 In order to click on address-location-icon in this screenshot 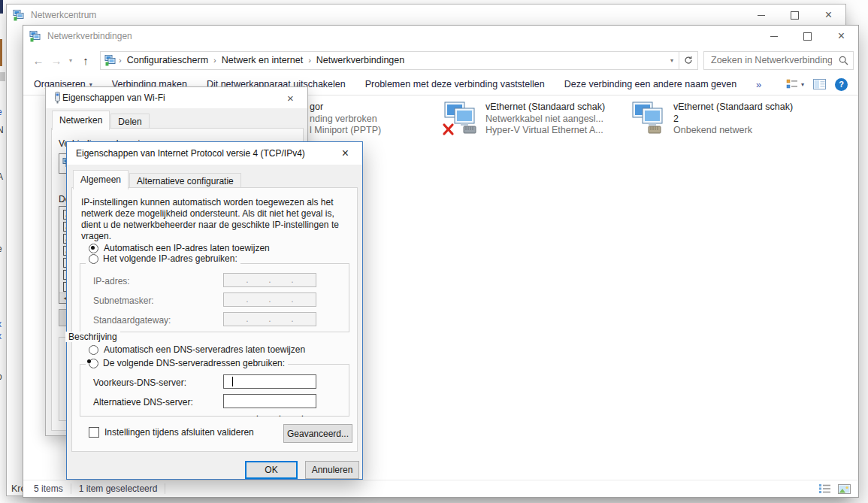, I will do `click(110, 60)`.